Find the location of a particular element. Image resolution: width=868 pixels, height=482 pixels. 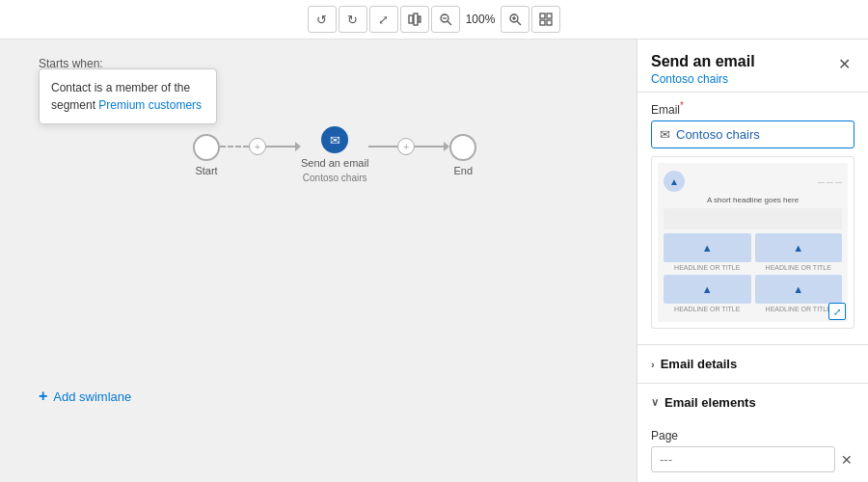

preview-img-icon-1: ▲ is located at coordinates (708, 248).